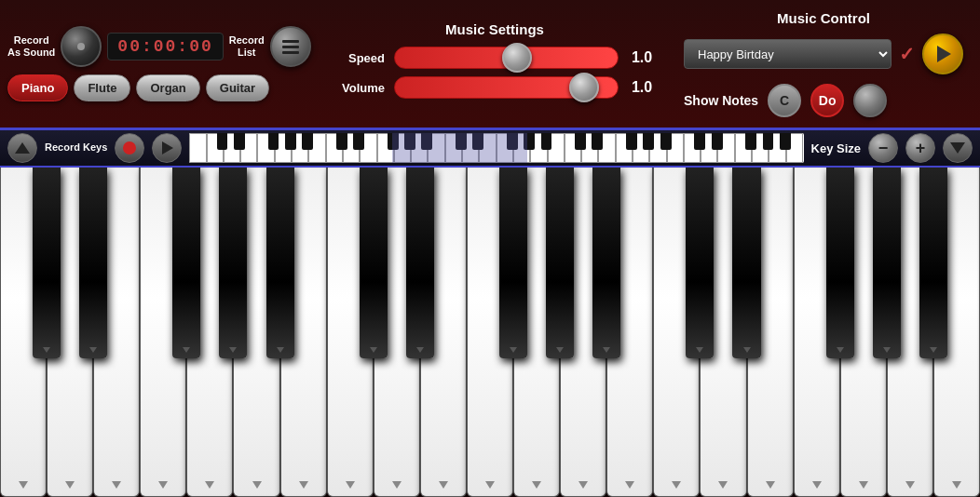  Describe the element at coordinates (584, 87) in the screenshot. I see `volume-slider-thumb` at that location.